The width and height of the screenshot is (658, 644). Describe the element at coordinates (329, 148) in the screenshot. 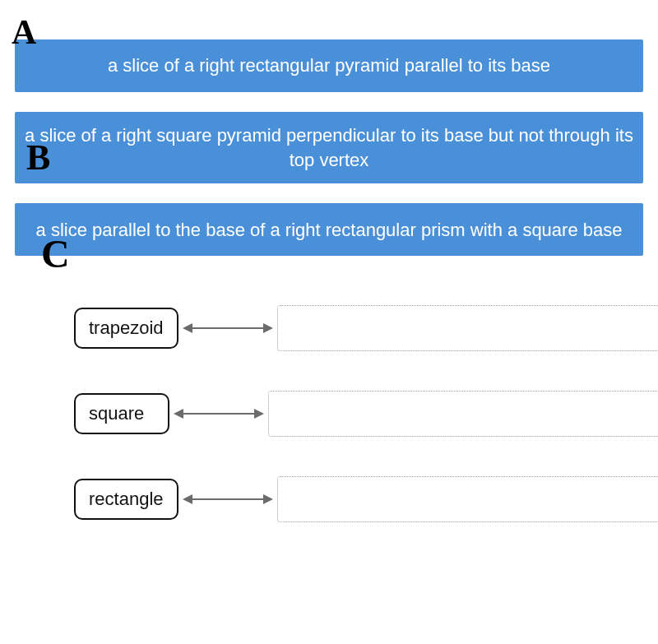

I see `prompt-text-b: a slice of a right square pyramid perpen…` at that location.